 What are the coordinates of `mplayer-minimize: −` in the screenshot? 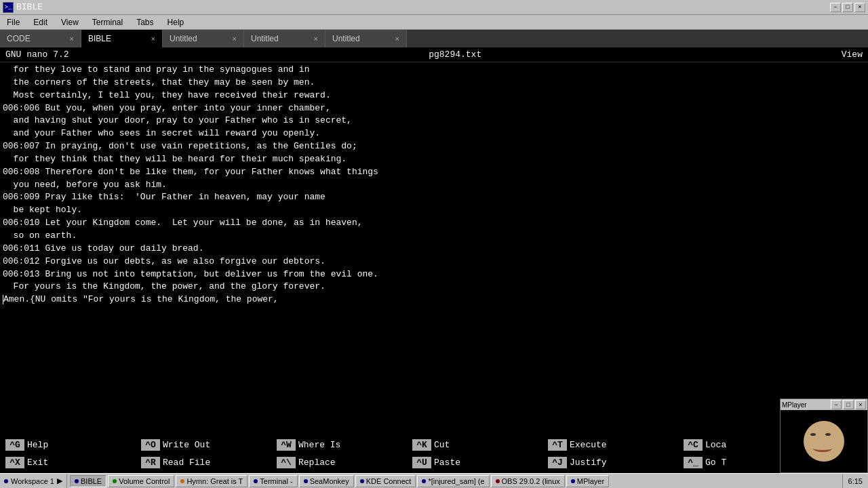 It's located at (836, 405).